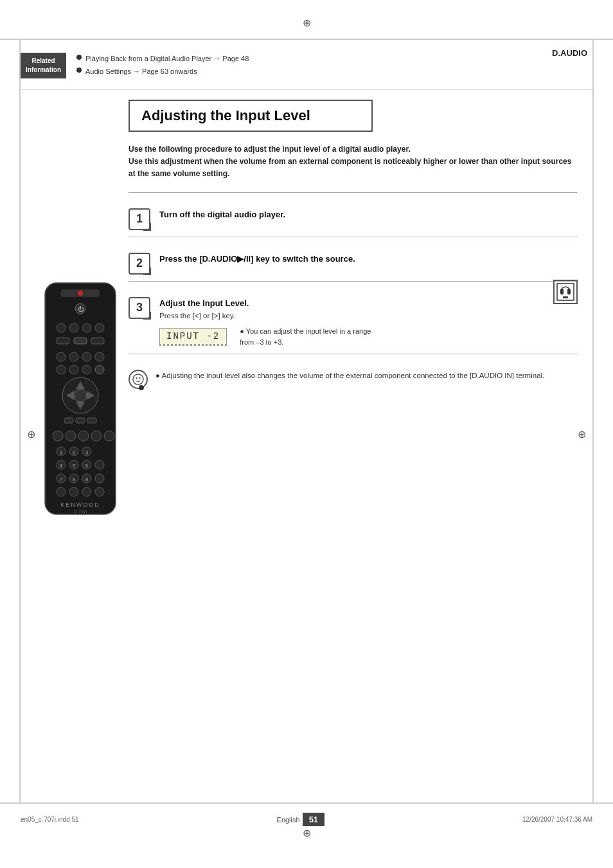 This screenshot has height=868, width=613. I want to click on crosshair-bottom-icon: ⊕, so click(306, 833).